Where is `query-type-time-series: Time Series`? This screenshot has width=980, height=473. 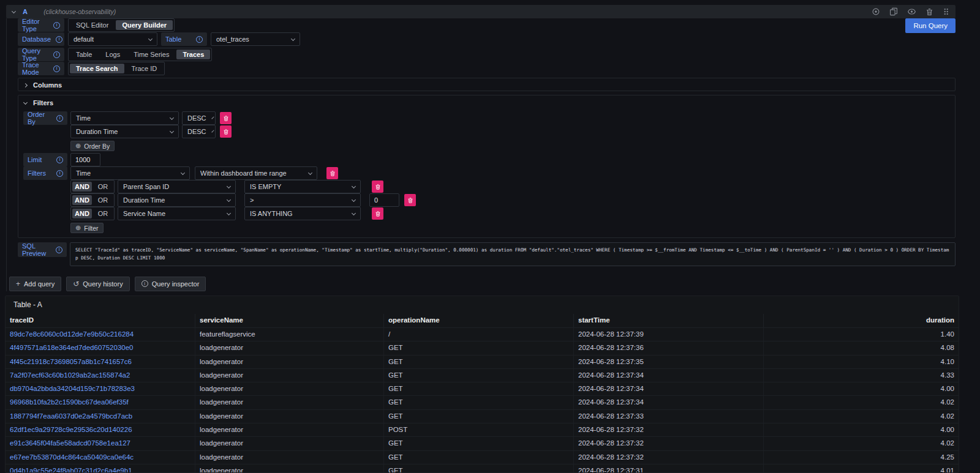 query-type-time-series: Time Series is located at coordinates (151, 54).